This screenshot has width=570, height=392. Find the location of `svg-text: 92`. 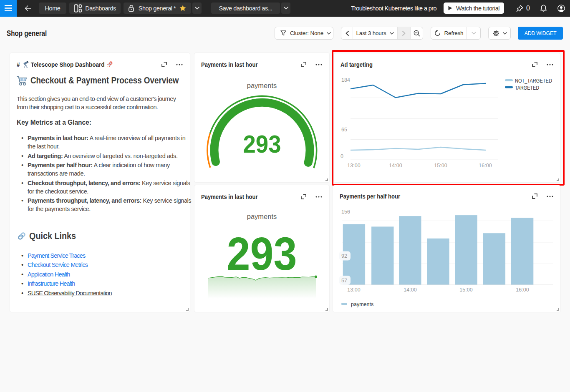

svg-text: 92 is located at coordinates (344, 256).